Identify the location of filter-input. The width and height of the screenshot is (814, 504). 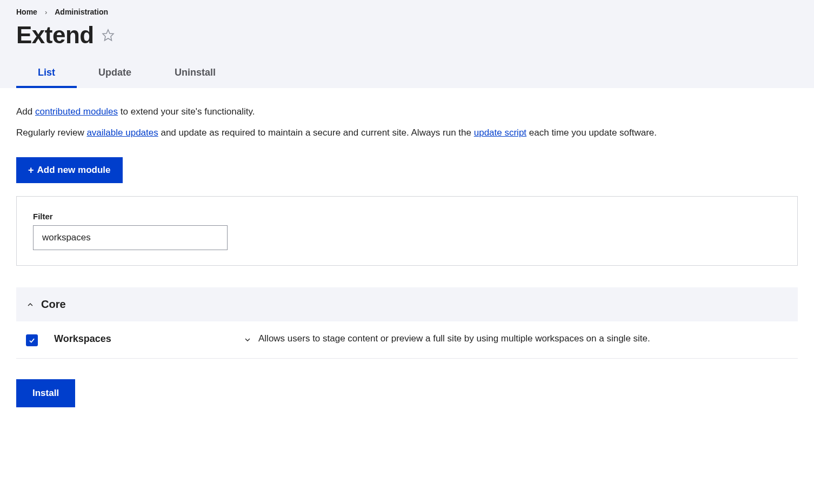
(130, 238).